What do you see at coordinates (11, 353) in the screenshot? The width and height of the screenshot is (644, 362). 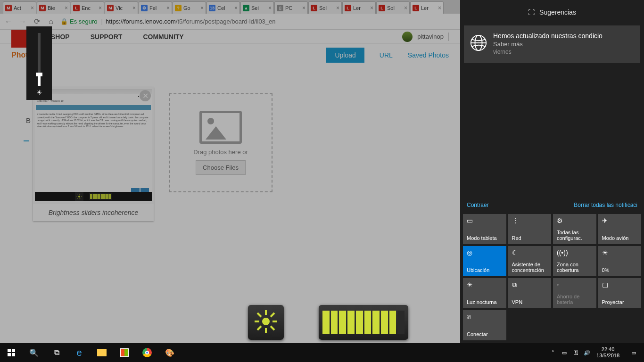 I see `start-button` at bounding box center [11, 353].